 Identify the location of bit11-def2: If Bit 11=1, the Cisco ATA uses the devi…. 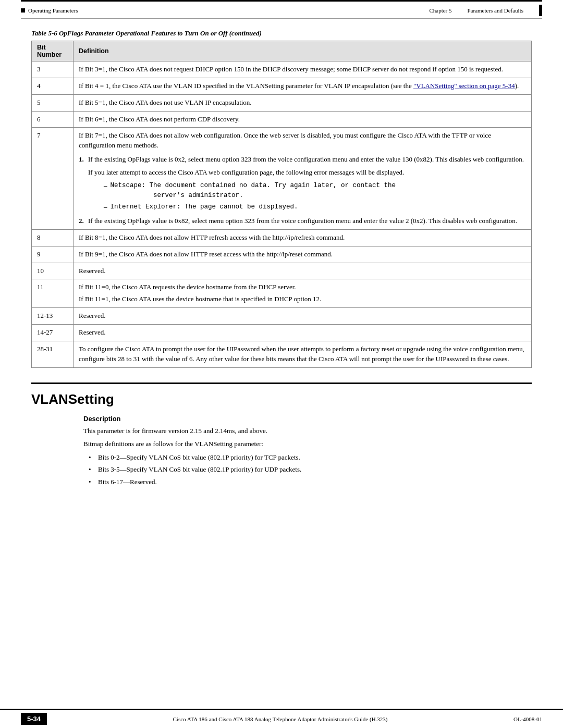
(302, 299).